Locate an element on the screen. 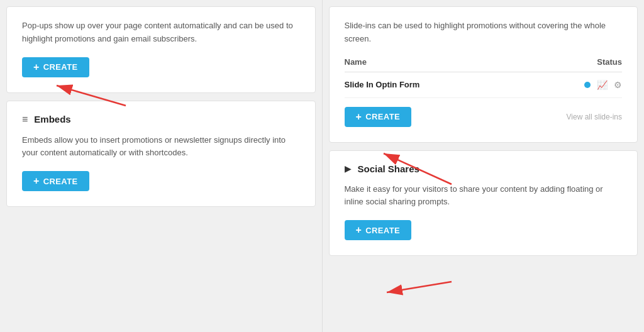 The height and width of the screenshot is (332, 644). plus-icon-4: + is located at coordinates (359, 230).